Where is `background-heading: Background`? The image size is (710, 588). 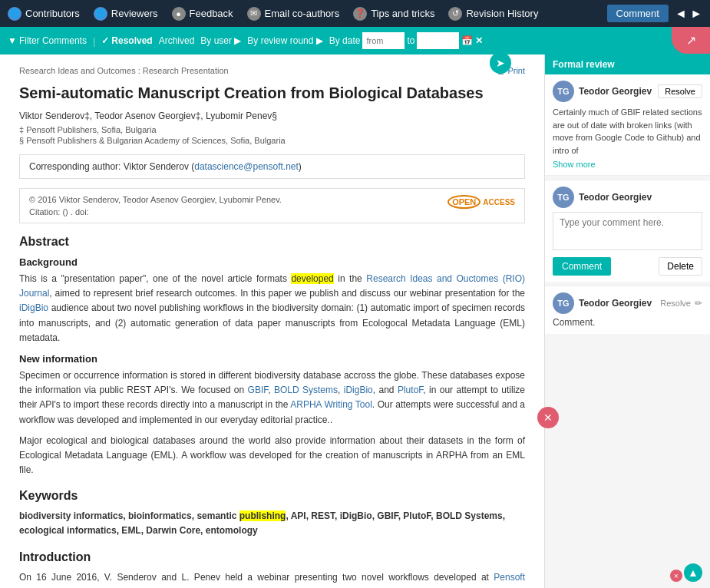 background-heading: Background is located at coordinates (272, 263).